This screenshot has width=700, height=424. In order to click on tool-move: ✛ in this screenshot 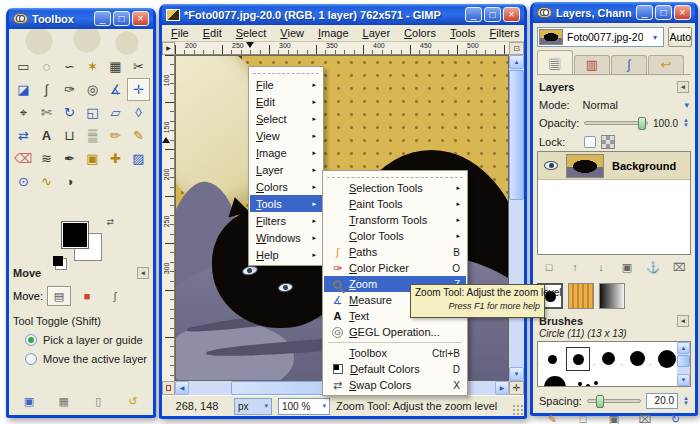, I will do `click(138, 90)`.